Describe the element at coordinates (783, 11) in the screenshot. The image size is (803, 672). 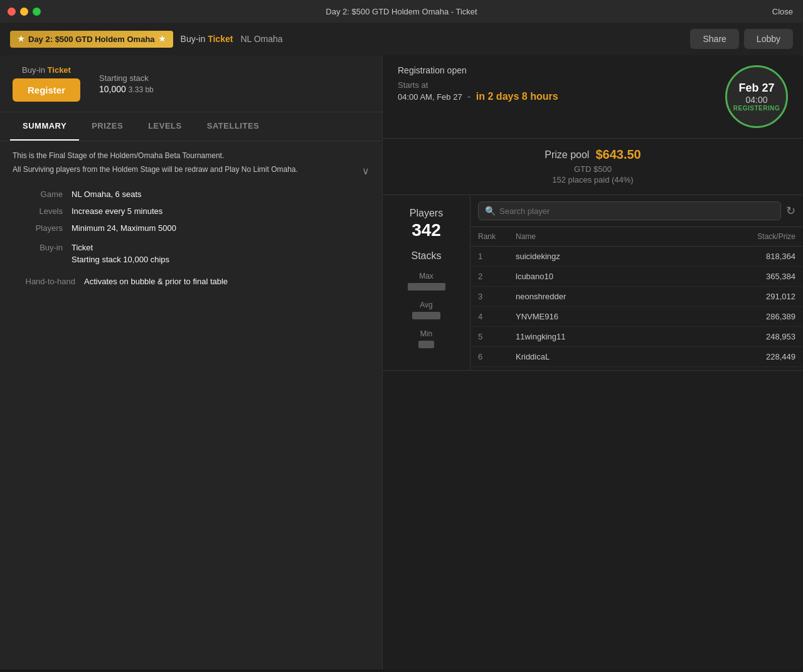
I see `close-label: Close` at that location.